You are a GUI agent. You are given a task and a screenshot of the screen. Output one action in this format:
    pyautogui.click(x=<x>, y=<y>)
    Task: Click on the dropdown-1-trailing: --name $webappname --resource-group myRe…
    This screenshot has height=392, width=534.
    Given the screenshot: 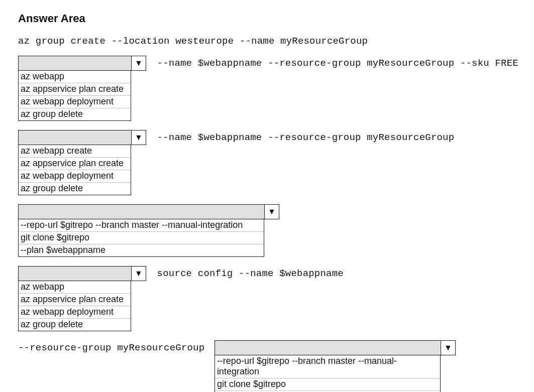 What is the action you would take?
    pyautogui.click(x=333, y=62)
    